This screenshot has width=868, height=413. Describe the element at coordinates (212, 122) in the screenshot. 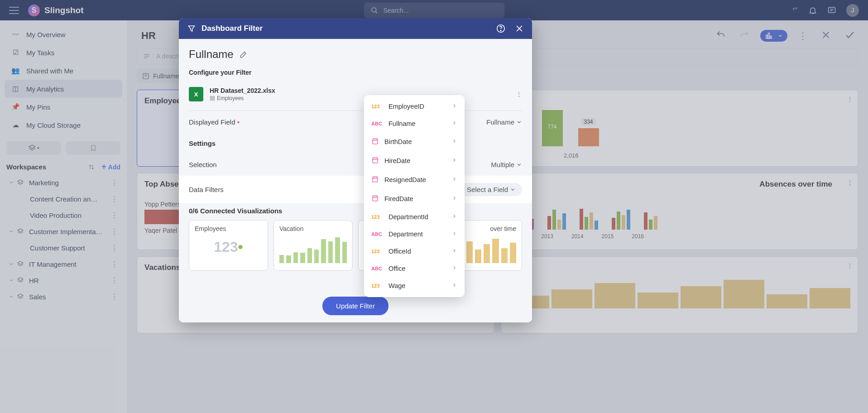

I see `displayed-field-label: Displayed Field` at that location.